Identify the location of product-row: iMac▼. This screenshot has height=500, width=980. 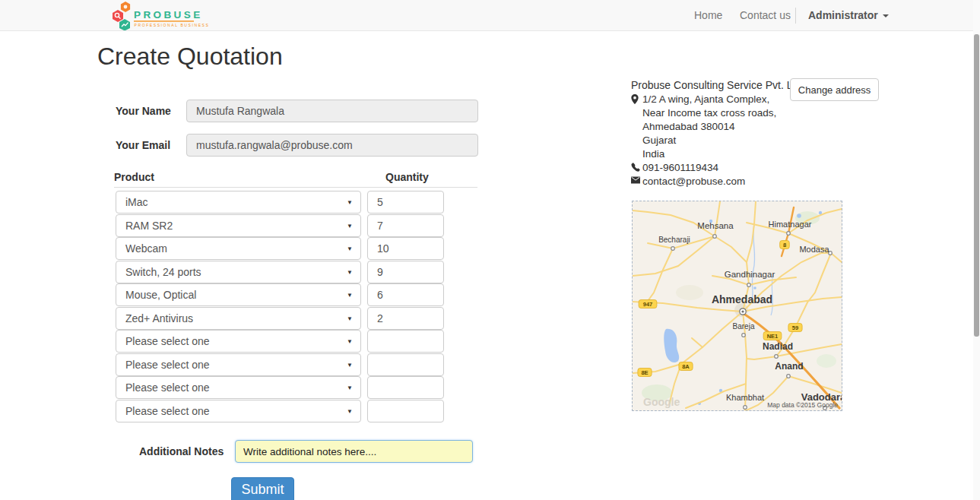
(280, 202).